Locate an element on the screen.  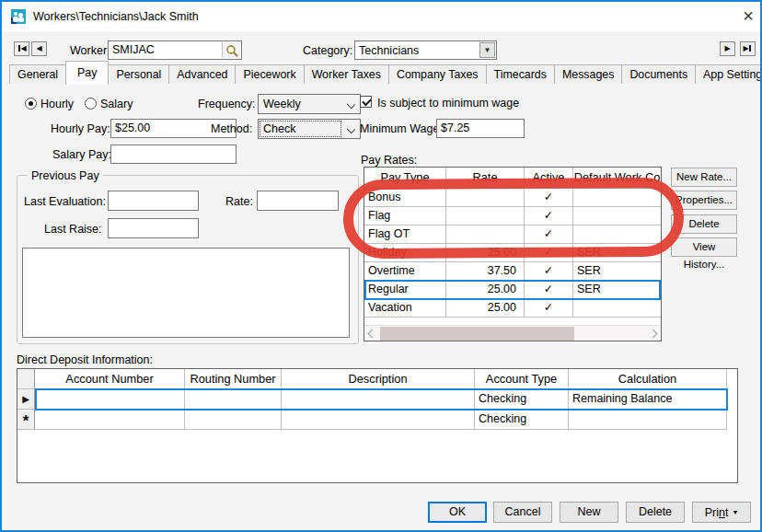
print-button: Print▼ is located at coordinates (722, 512).